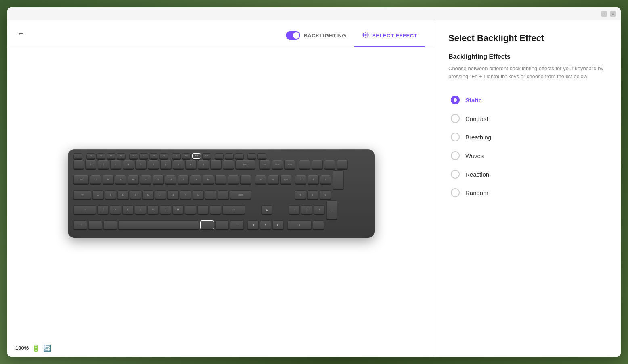 The image size is (628, 364). Describe the element at coordinates (455, 100) in the screenshot. I see `radio-static` at that location.